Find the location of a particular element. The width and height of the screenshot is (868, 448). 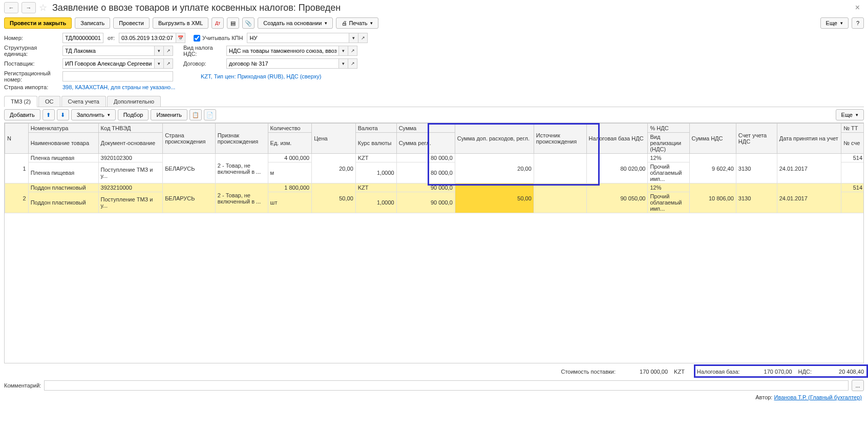

number-input is located at coordinates (83, 38).